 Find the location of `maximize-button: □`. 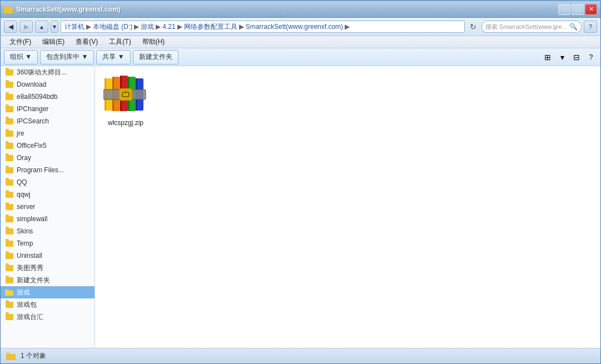

maximize-button: □ is located at coordinates (578, 9).